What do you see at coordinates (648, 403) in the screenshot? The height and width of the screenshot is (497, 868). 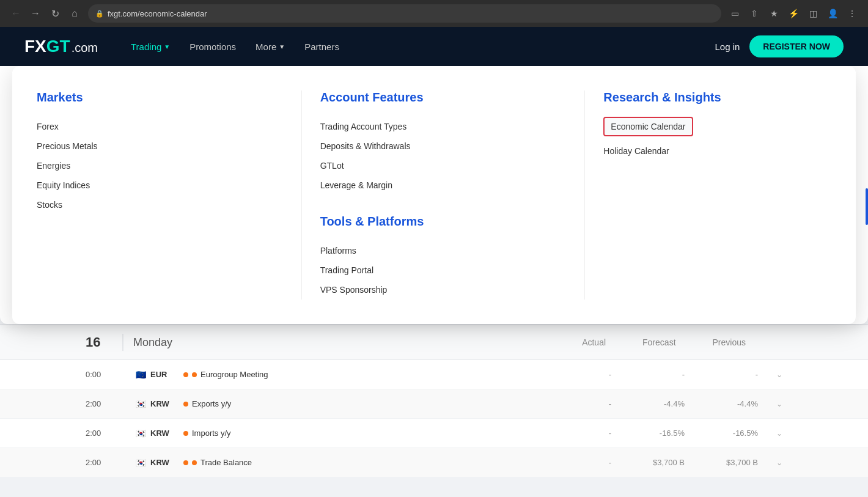 I see `event-forecast: -4.4%` at bounding box center [648, 403].